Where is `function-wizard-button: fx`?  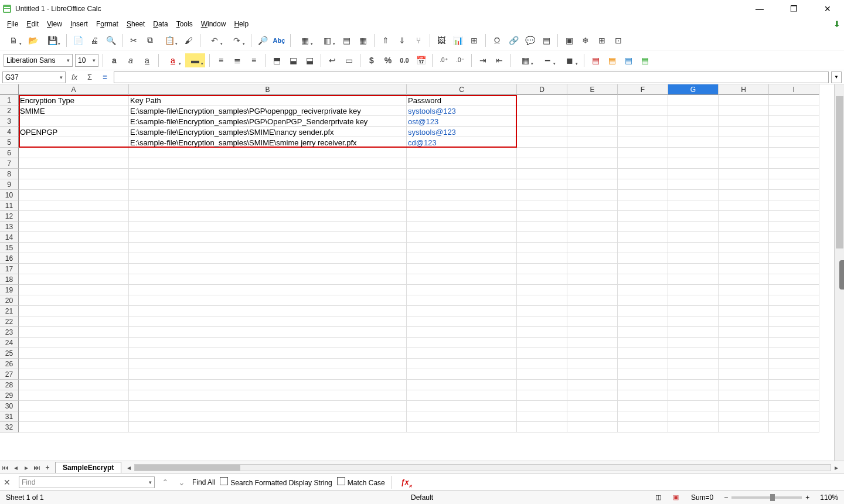 function-wizard-button: fx is located at coordinates (74, 77).